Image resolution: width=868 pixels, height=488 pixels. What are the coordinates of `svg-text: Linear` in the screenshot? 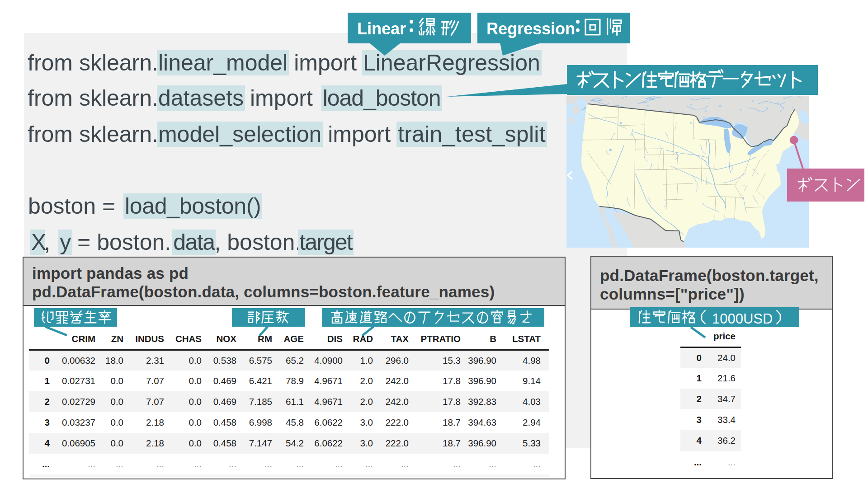 It's located at (382, 29).